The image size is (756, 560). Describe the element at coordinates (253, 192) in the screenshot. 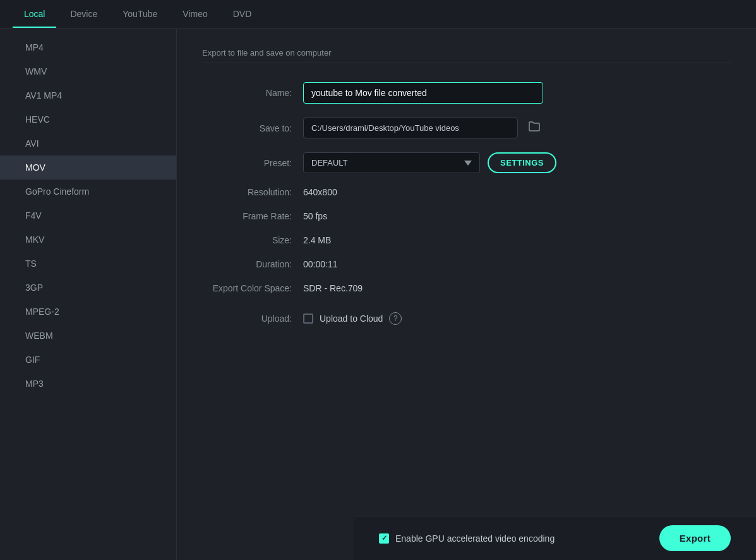

I see `resolution-label: Resolution:` at that location.